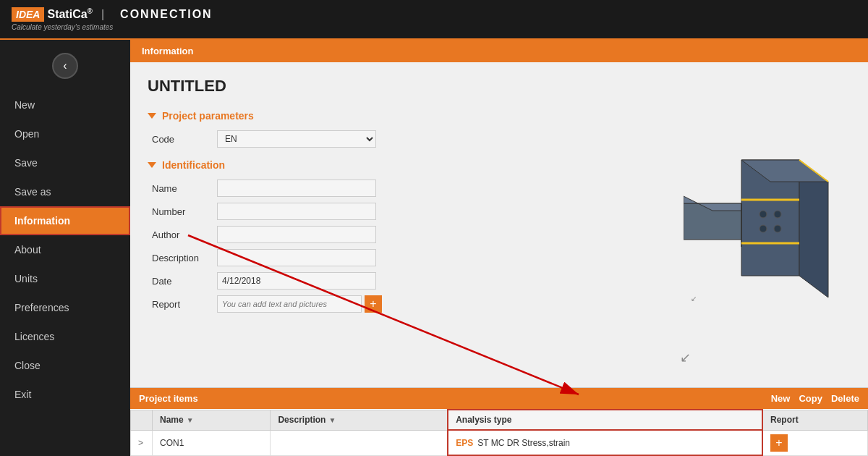 This screenshot has width=868, height=456. Describe the element at coordinates (208, 116) in the screenshot. I see `project-parameters-label: Project parameters` at that location.